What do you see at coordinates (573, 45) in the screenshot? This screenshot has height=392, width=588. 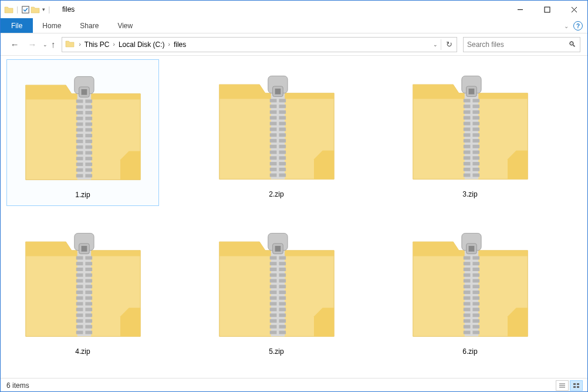 I see `search-icon: 🔍︎` at bounding box center [573, 45].